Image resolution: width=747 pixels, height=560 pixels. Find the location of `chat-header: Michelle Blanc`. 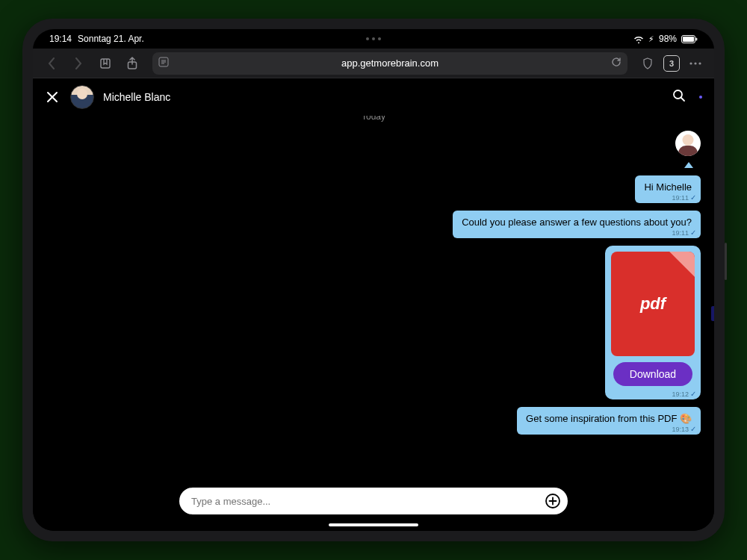

chat-header: Michelle Blanc is located at coordinates (374, 97).